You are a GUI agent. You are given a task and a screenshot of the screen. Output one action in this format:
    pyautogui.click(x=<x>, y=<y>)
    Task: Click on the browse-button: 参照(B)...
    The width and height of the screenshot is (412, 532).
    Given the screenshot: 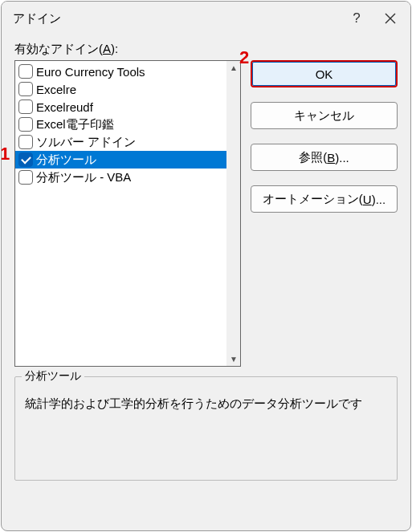 What is the action you would take?
    pyautogui.click(x=324, y=157)
    